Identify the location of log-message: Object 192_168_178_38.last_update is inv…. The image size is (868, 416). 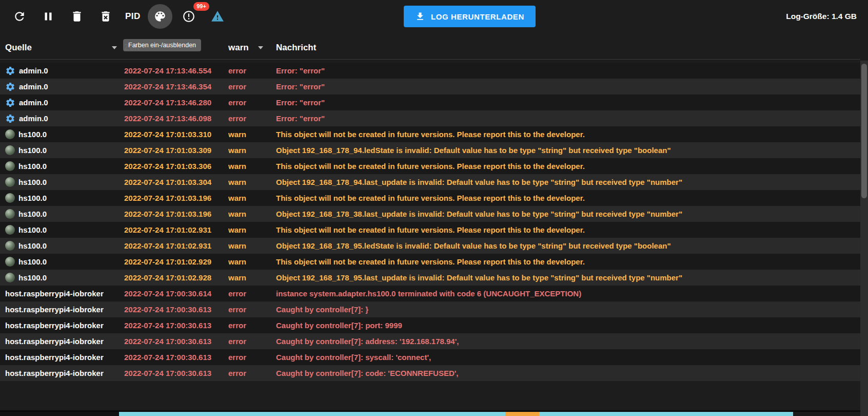
(565, 214).